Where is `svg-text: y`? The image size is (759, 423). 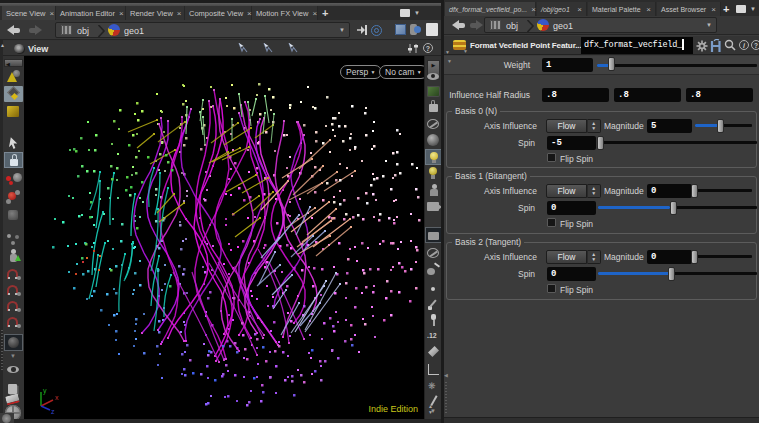
svg-text: y is located at coordinates (45, 391).